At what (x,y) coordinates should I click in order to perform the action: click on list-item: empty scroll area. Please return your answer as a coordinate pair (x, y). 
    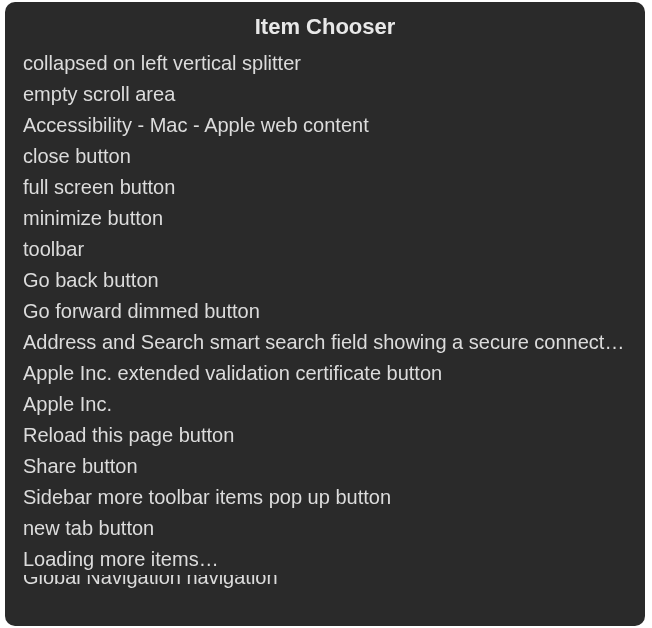
    Looking at the image, I should click on (334, 94).